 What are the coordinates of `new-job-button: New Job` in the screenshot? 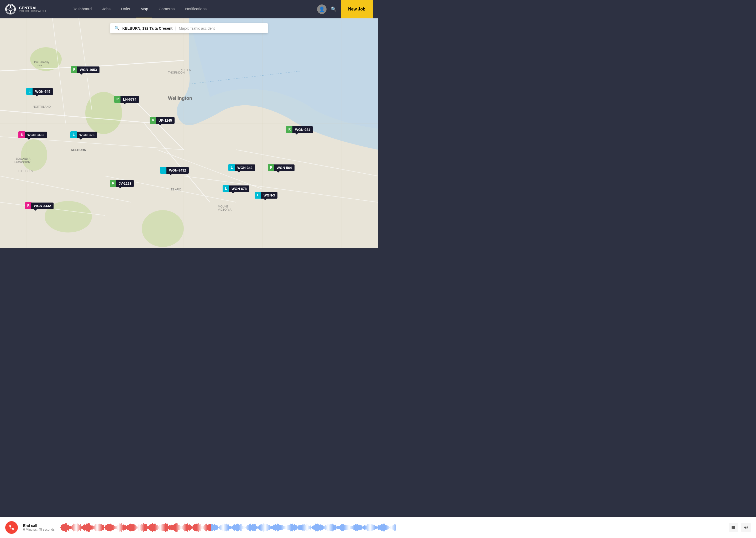 It's located at (357, 9).